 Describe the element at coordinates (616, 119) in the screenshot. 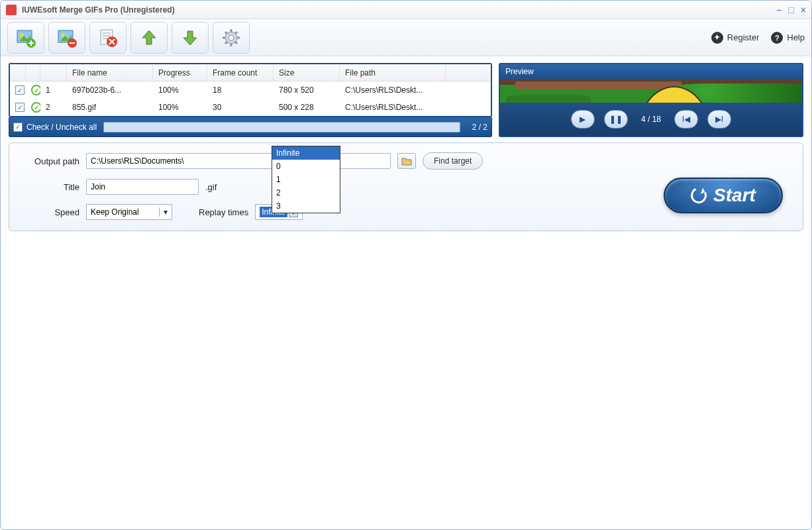

I see `pause-button: ❚❚` at that location.